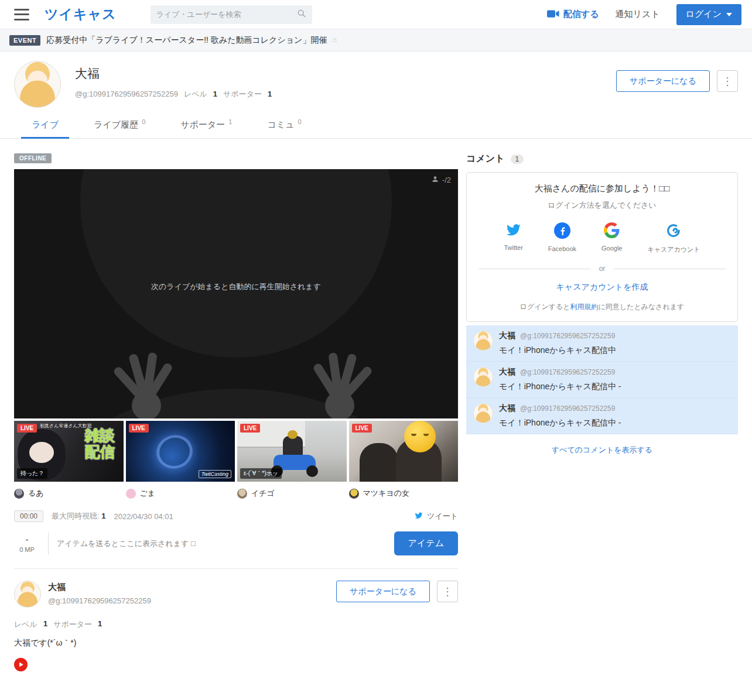 The height and width of the screenshot is (700, 752). I want to click on broadcaster-link: マツキヨの女, so click(404, 493).